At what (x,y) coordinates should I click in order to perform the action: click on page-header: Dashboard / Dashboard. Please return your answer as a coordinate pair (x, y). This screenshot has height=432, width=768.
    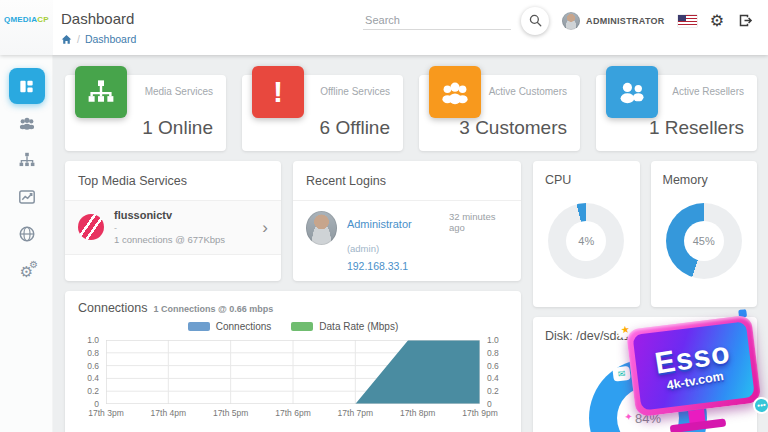
    Looking at the image, I should click on (94, 28).